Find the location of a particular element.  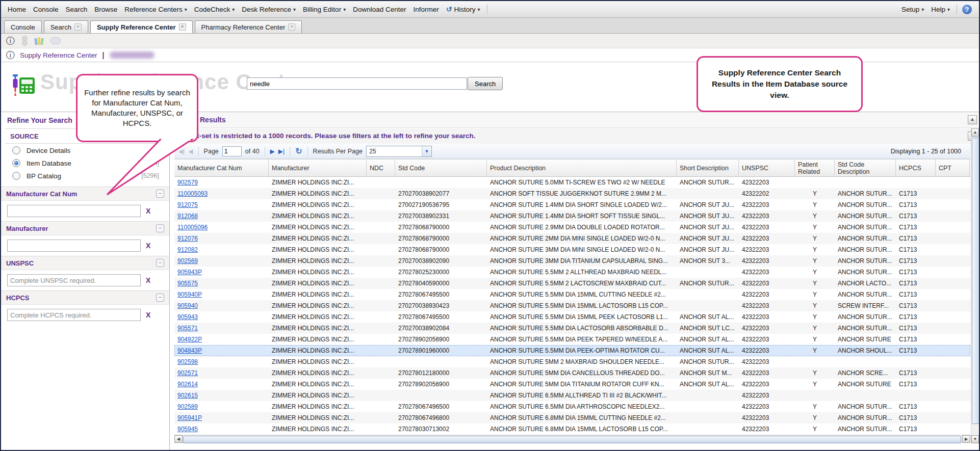

scroll-up-arrow-icon: ▲ is located at coordinates (975, 132).